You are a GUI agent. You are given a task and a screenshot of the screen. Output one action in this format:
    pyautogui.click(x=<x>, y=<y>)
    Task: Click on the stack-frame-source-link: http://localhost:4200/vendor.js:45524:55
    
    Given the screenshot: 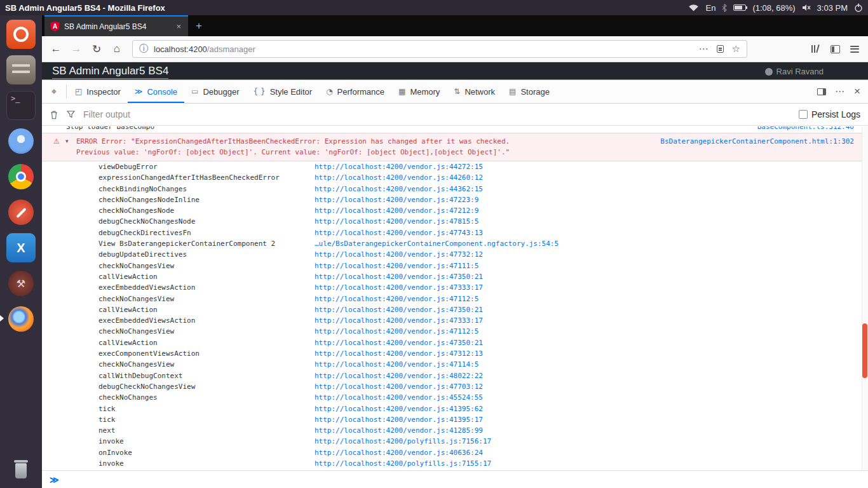 What is the action you would take?
    pyautogui.click(x=399, y=398)
    